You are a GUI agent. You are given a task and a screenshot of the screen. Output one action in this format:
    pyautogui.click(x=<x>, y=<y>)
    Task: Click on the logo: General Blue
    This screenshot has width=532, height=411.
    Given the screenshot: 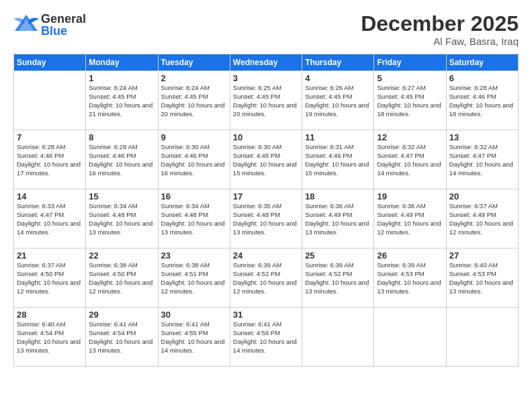 What is the action you would take?
    pyautogui.click(x=50, y=25)
    